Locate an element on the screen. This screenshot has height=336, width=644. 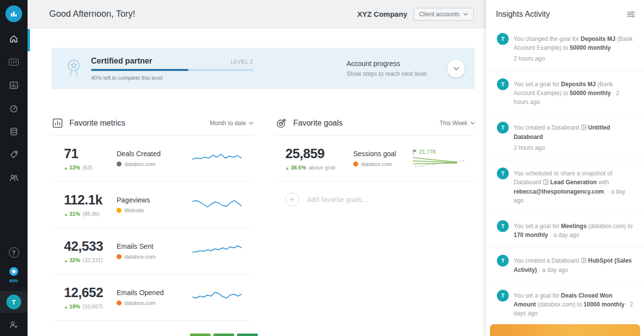
metric-previous: (10,657) is located at coordinates (92, 306).